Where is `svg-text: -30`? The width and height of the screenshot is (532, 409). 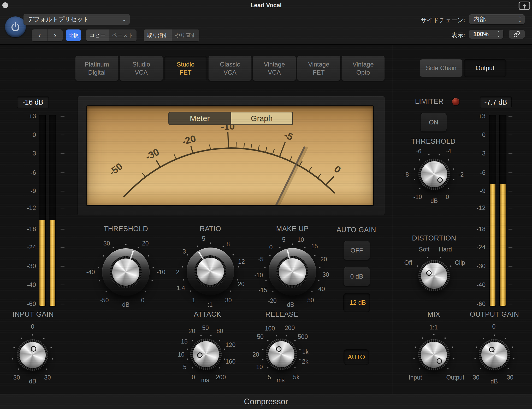
svg-text: -30 is located at coordinates (152, 154).